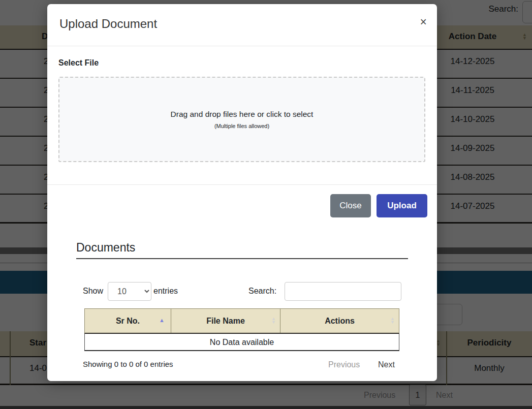  What do you see at coordinates (108, 24) in the screenshot?
I see `modal-title: Upload Document` at bounding box center [108, 24].